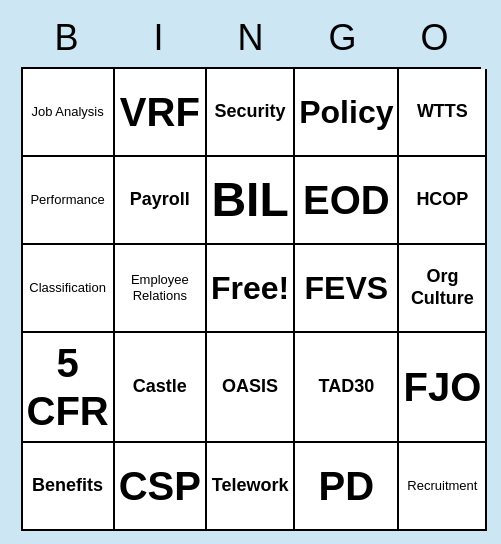  Describe the element at coordinates (347, 201) in the screenshot. I see `bingo-cell-r1-c3: EOD` at that location.